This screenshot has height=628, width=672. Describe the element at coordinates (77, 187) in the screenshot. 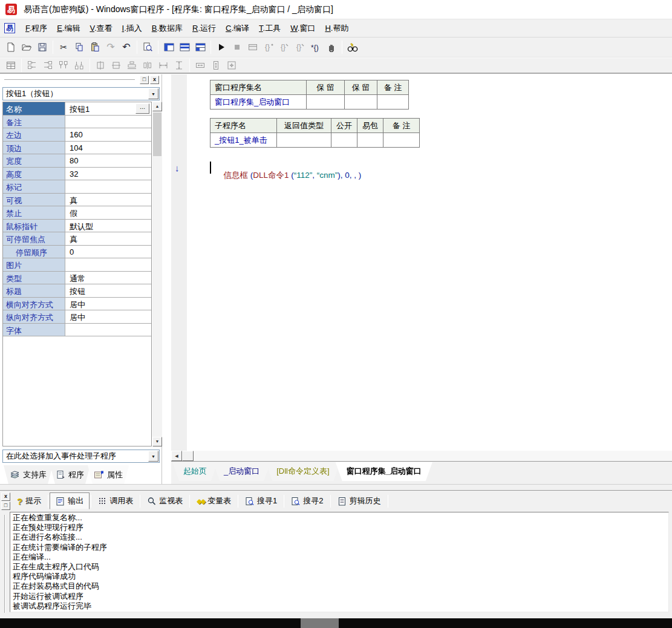

I see `property-row: 标记` at that location.